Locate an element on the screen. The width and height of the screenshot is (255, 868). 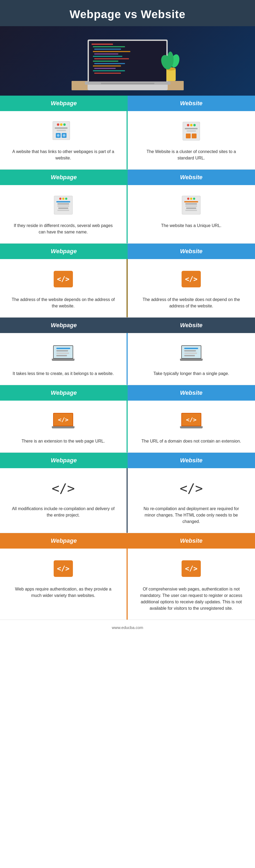
section-header-4: Webpage Website is located at coordinates (127, 393).